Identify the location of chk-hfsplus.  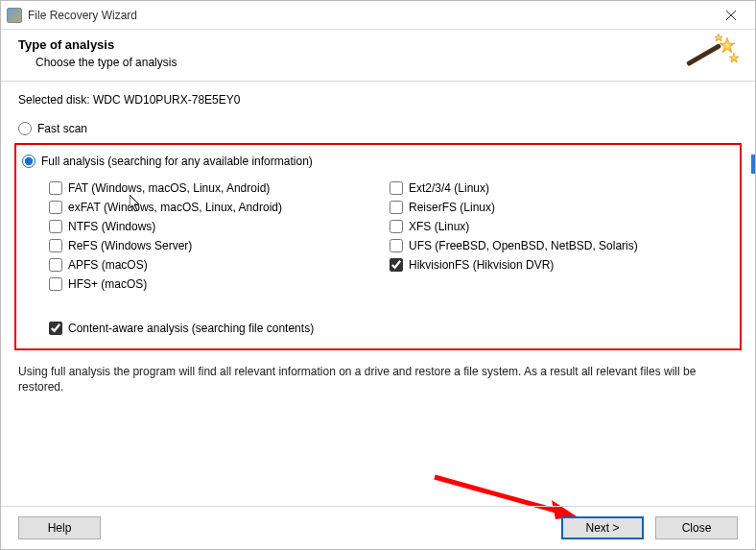
(56, 284).